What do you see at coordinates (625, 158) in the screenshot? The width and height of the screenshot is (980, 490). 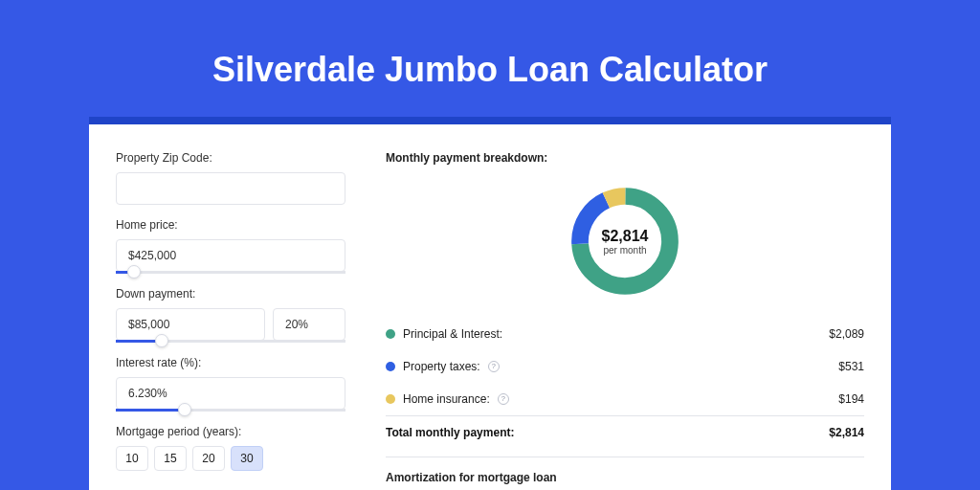 I see `breakdown-title: Monthly payment breakdown:` at bounding box center [625, 158].